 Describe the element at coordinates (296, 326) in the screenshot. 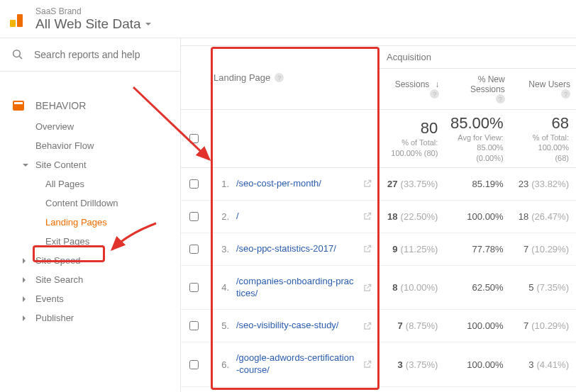

I see `landing-page-link: /seo-visibility-case-study/` at that location.